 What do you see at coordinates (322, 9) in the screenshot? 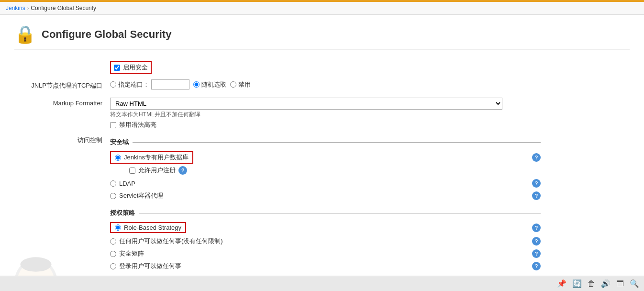
I see `breadcrumb: Jenkins › Configure Global Security` at bounding box center [322, 9].